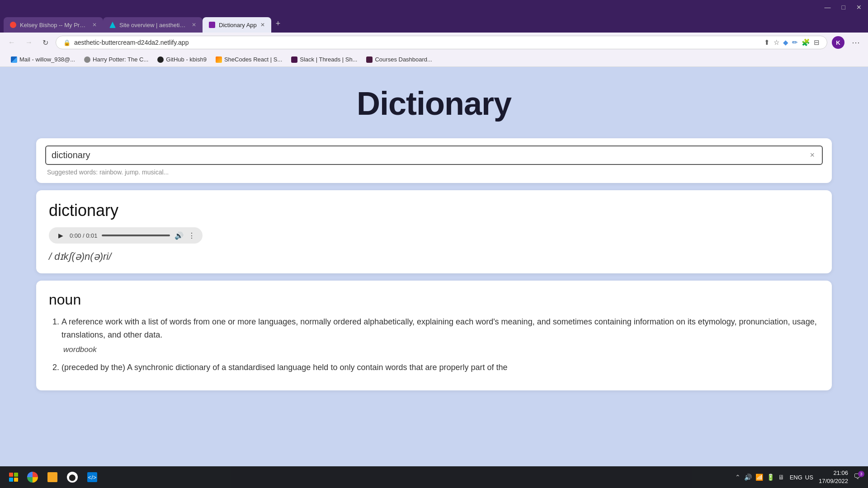 This screenshot has height=488, width=868. What do you see at coordinates (92, 477) in the screenshot?
I see `taskbar-vscode: </>` at bounding box center [92, 477].